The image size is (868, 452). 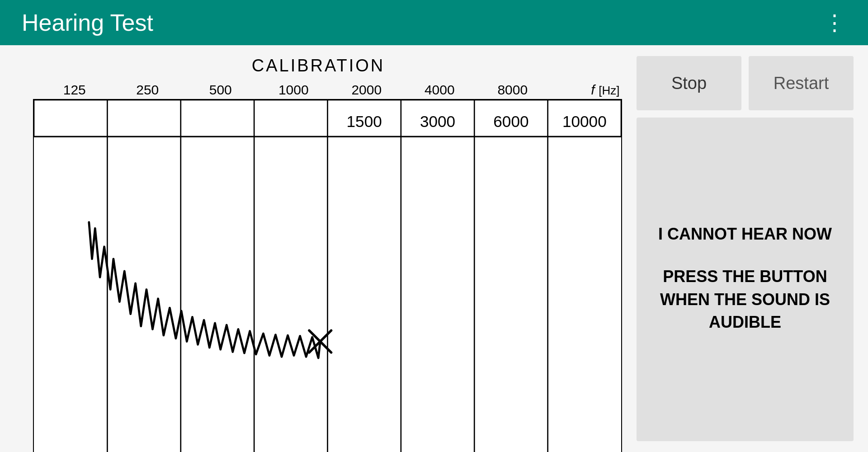 What do you see at coordinates (511, 121) in the screenshot?
I see `svg-text: 6000` at bounding box center [511, 121].